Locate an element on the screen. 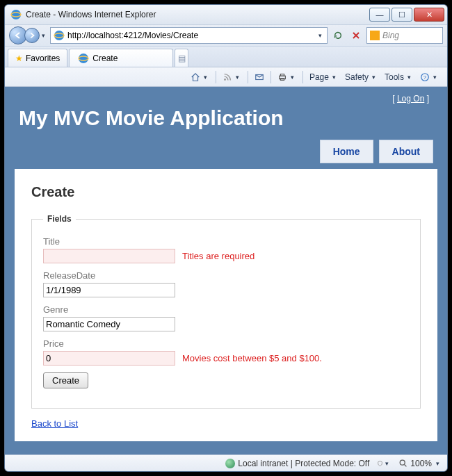 This screenshot has height=476, width=452. close-button: ✕ is located at coordinates (429, 15).